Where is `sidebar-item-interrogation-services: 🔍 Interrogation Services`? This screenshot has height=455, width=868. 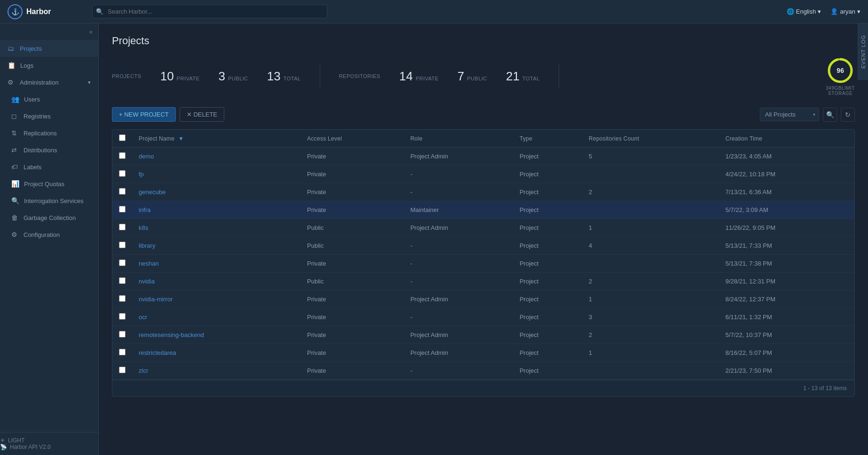 sidebar-item-interrogation-services: 🔍 Interrogation Services is located at coordinates (51, 201).